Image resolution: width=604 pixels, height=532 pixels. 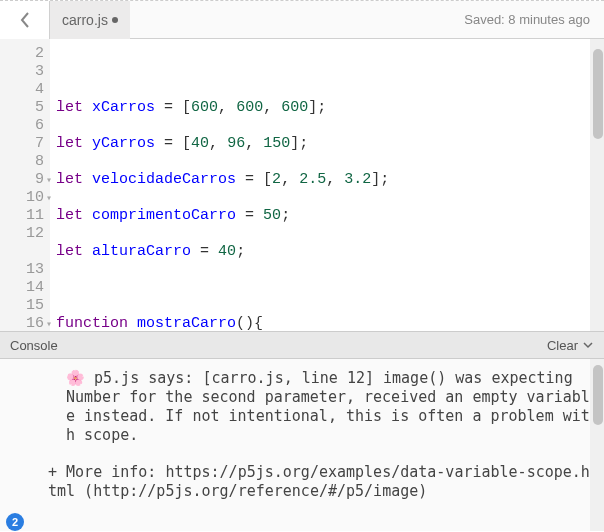 What do you see at coordinates (302, 20) in the screenshot?
I see `editor-header: carro.js Saved: 8 minutes ago` at bounding box center [302, 20].